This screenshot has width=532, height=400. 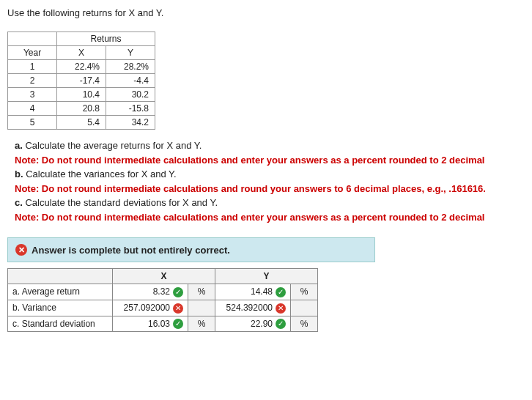 I want to click on ans-a-y: 14.48, so click(x=262, y=292).